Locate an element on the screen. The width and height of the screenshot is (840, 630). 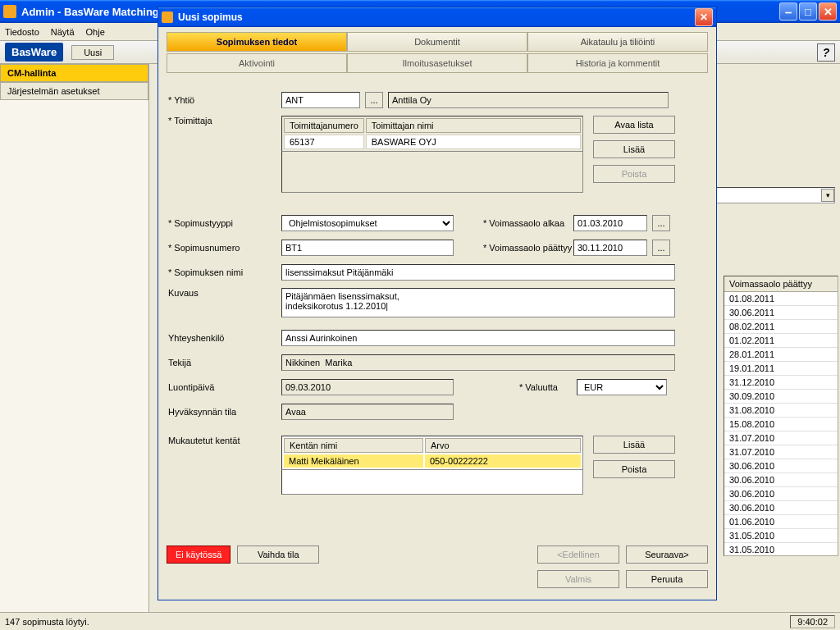
label-contract-name: * Sopimuksen nimi is located at coordinates (224, 272).